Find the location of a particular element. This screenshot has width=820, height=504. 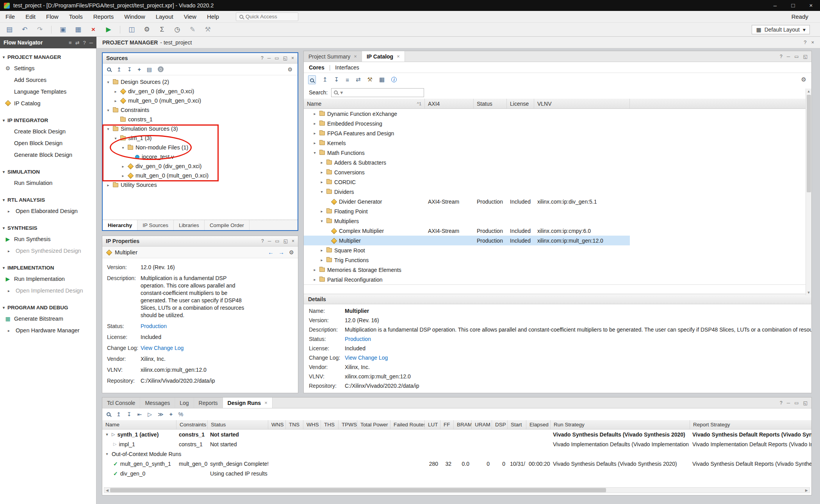

column-header-elapsed: Elapsed is located at coordinates (538, 424).